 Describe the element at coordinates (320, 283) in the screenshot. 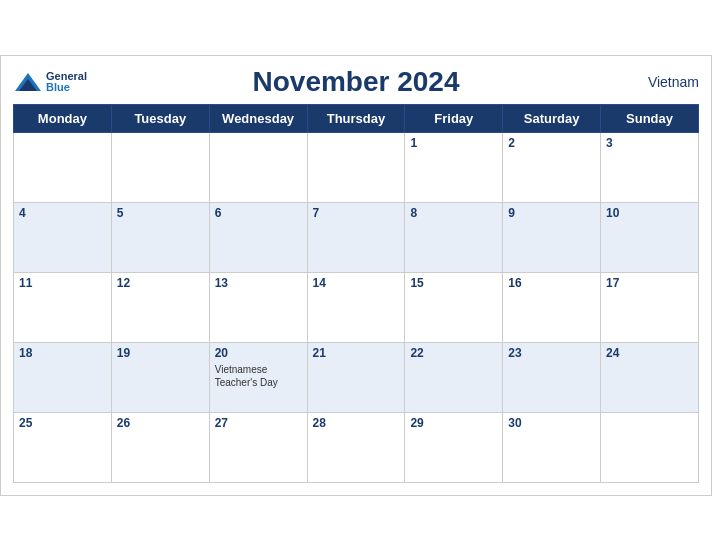

I see `day-number: 14` at that location.